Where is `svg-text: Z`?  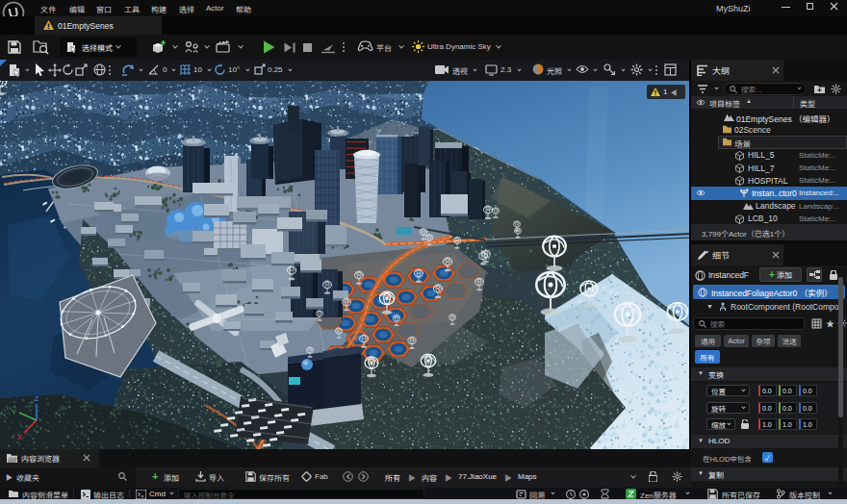
svg-text: Z is located at coordinates (37, 398).